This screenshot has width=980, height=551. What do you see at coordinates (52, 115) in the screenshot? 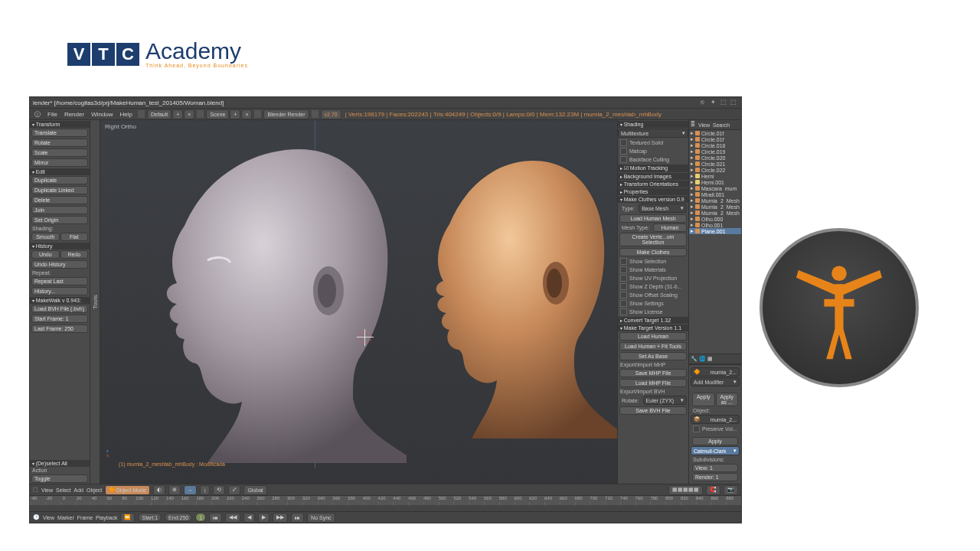
I see `menu-file: File` at bounding box center [52, 115].